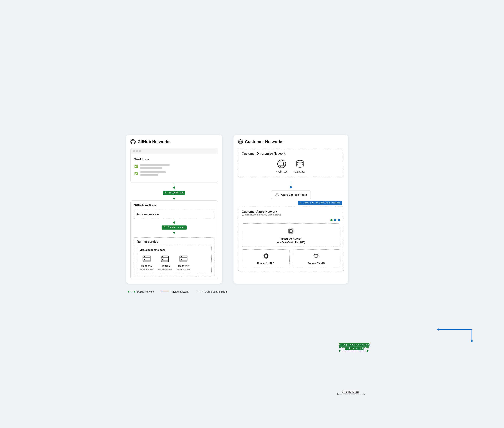  What do you see at coordinates (183, 263) in the screenshot?
I see `runner-3-item: Runner 3 Virtual Machine` at bounding box center [183, 263].